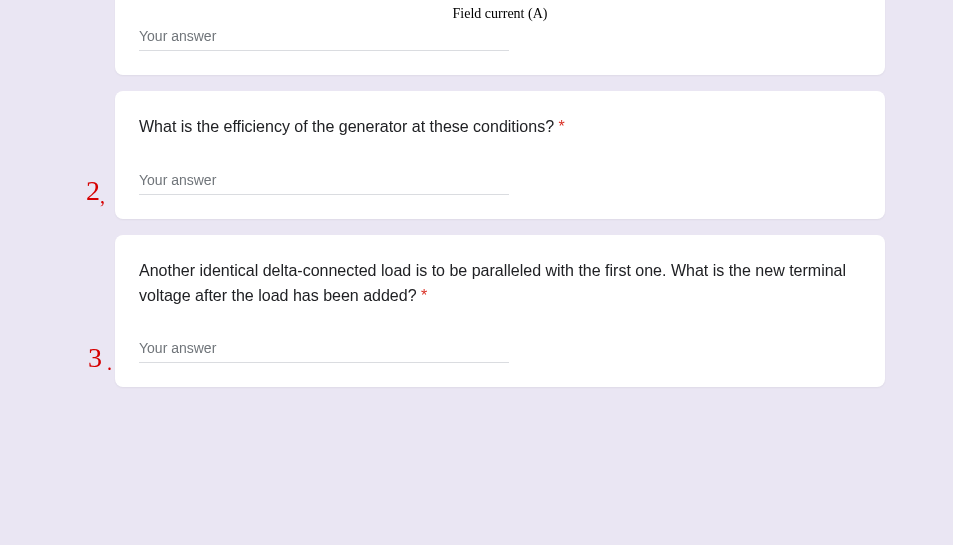 This screenshot has width=953, height=545. I want to click on annotation-2: 2,, so click(96, 192).